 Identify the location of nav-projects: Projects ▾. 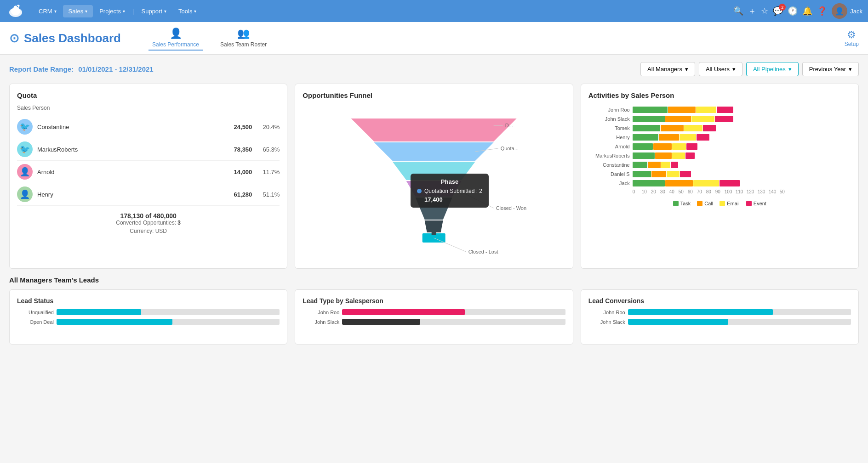
(112, 11).